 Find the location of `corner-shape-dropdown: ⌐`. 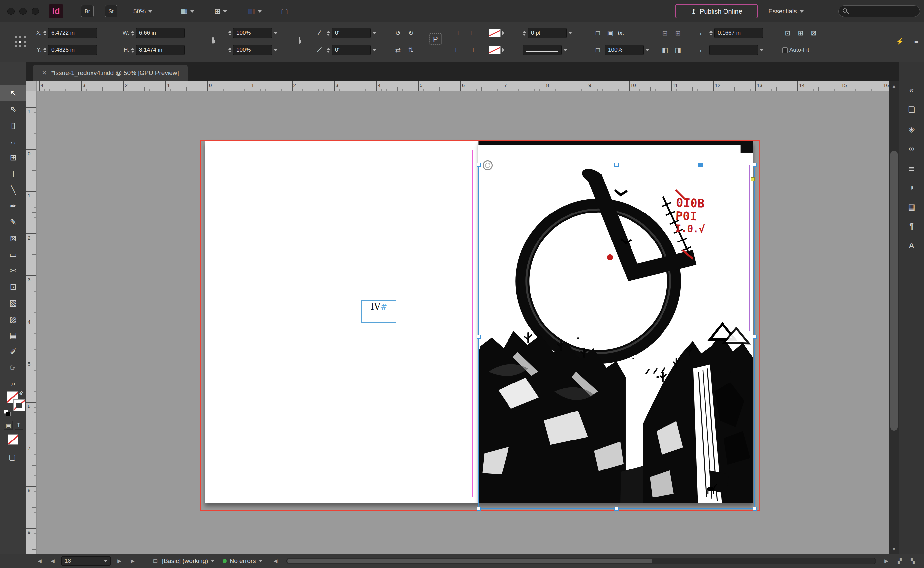

corner-shape-dropdown: ⌐ is located at coordinates (730, 50).